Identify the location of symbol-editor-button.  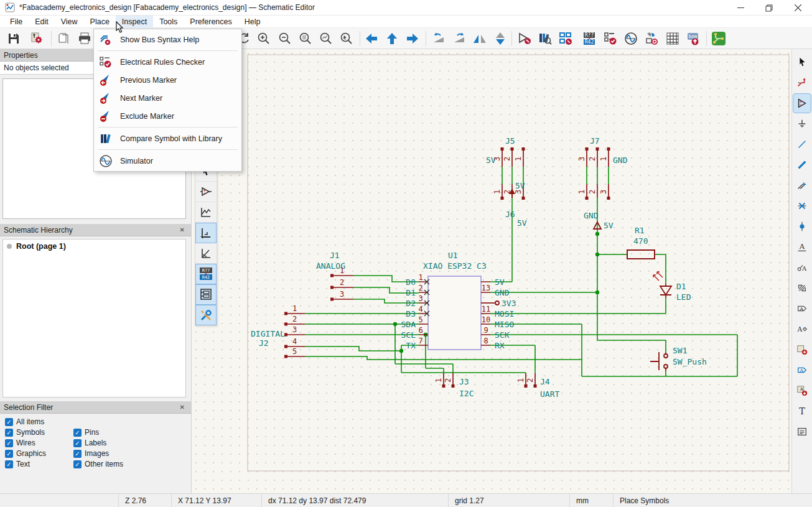
(525, 39).